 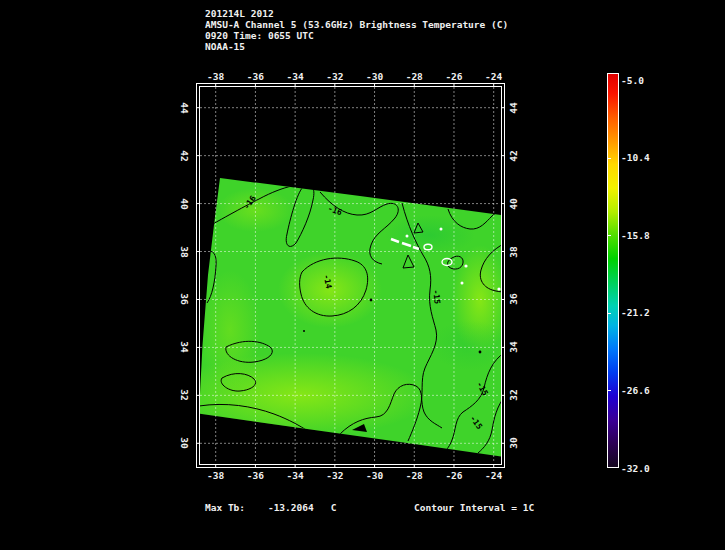 What do you see at coordinates (184, 108) in the screenshot?
I see `lat-tick-label-left: 44` at bounding box center [184, 108].